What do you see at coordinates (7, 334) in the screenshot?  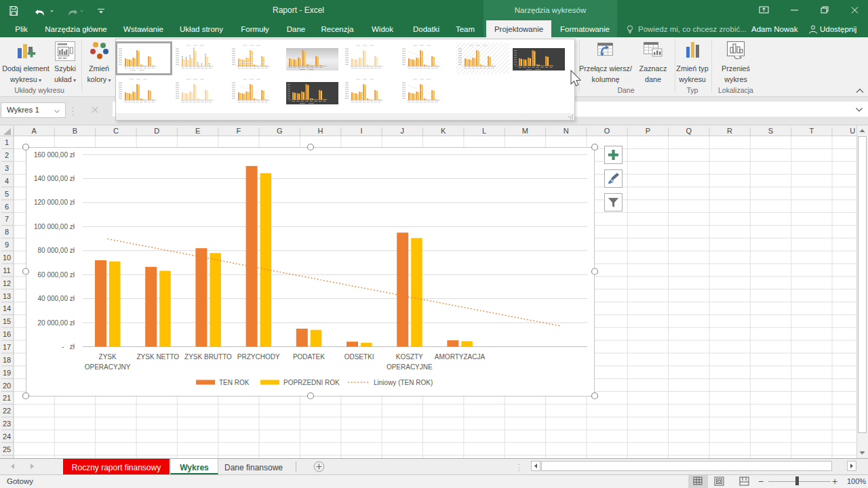 I see `svg-text: 16` at bounding box center [7, 334].